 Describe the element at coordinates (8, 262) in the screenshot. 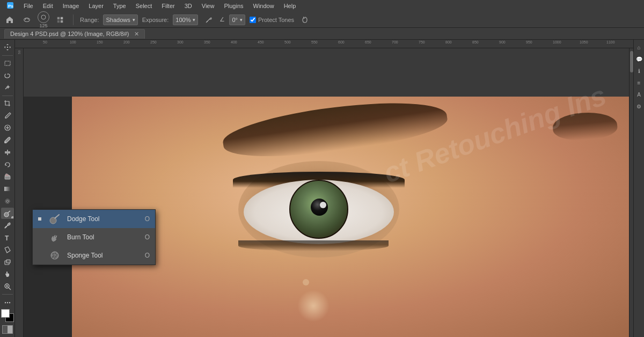

I see `shape-tool` at that location.